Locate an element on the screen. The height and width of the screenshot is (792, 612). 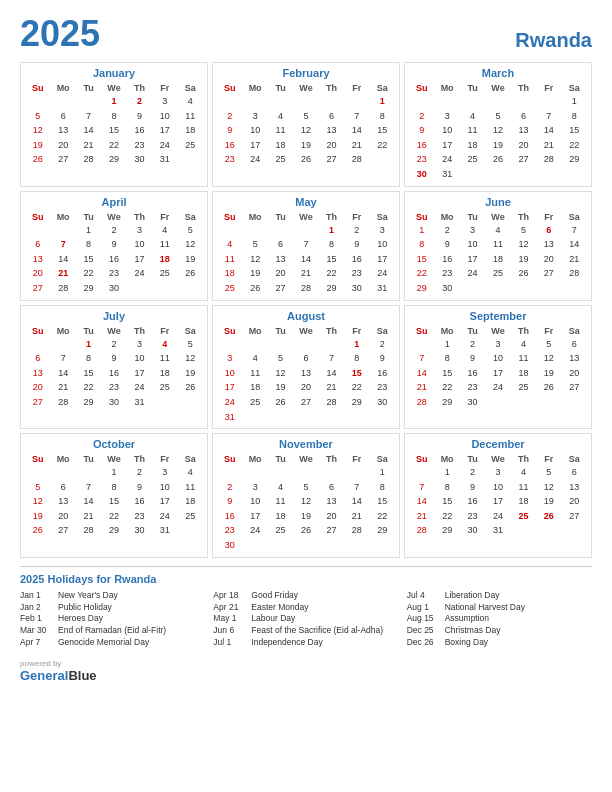
holiday-name: Boxing Day is located at coordinates (466, 643).